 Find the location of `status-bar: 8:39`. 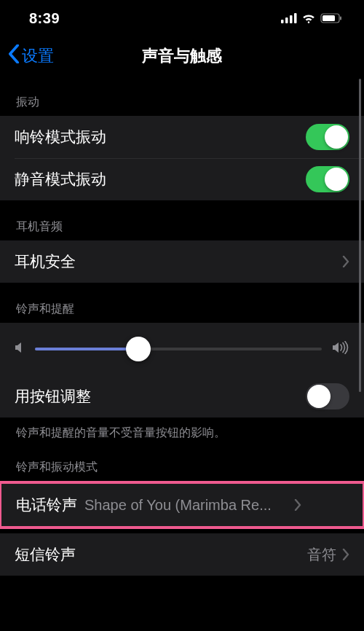

status-bar: 8:39 is located at coordinates (182, 18).